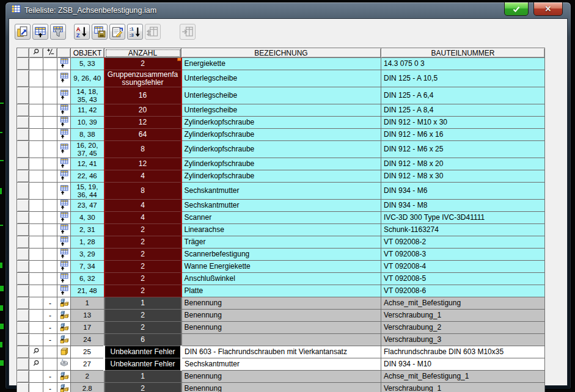 This screenshot has width=575, height=392. I want to click on bauteilnummer-cell: DIN 934 - M8, so click(463, 206).